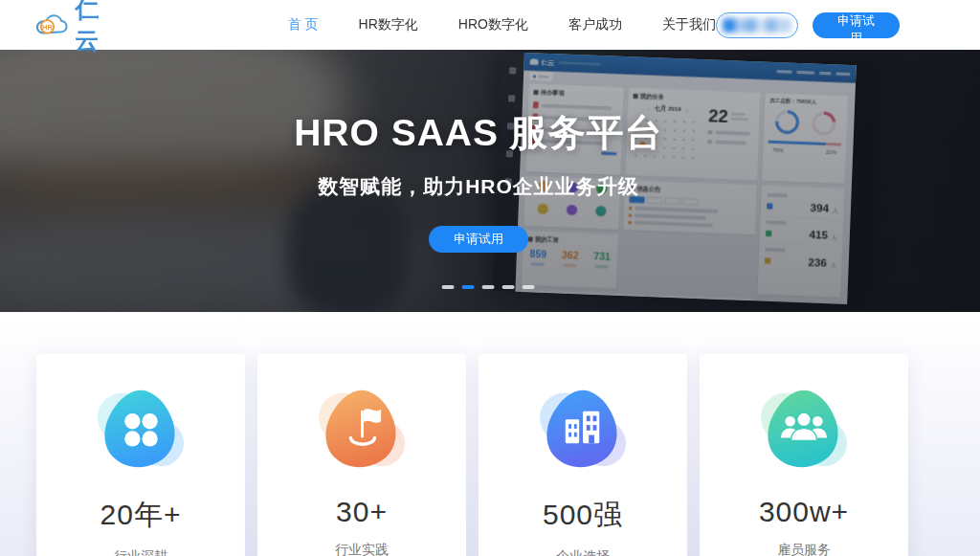  Describe the element at coordinates (804, 549) in the screenshot. I see `stat-label: 雇员服务` at that location.